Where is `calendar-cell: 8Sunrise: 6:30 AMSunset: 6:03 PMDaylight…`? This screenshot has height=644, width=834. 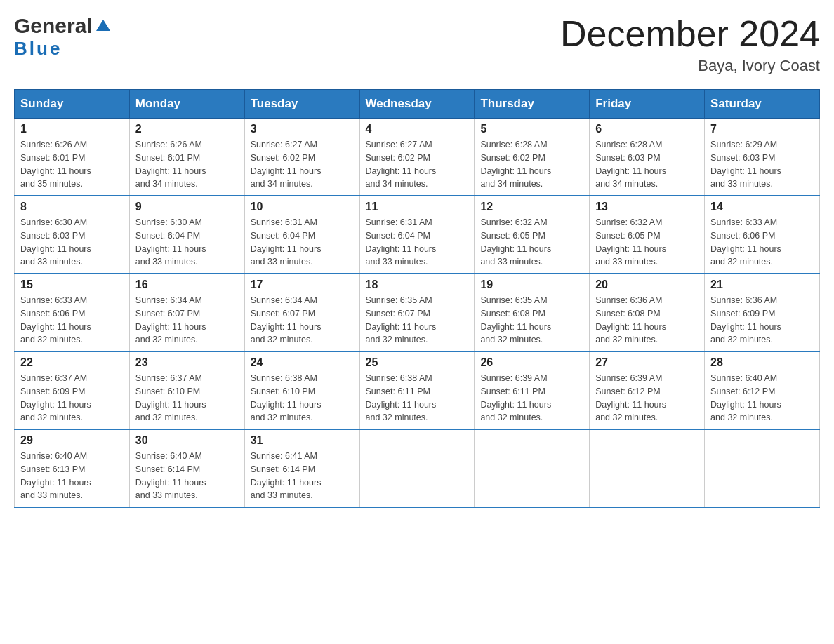
calendar-cell: 8Sunrise: 6:30 AMSunset: 6:03 PMDaylight… is located at coordinates (72, 234).